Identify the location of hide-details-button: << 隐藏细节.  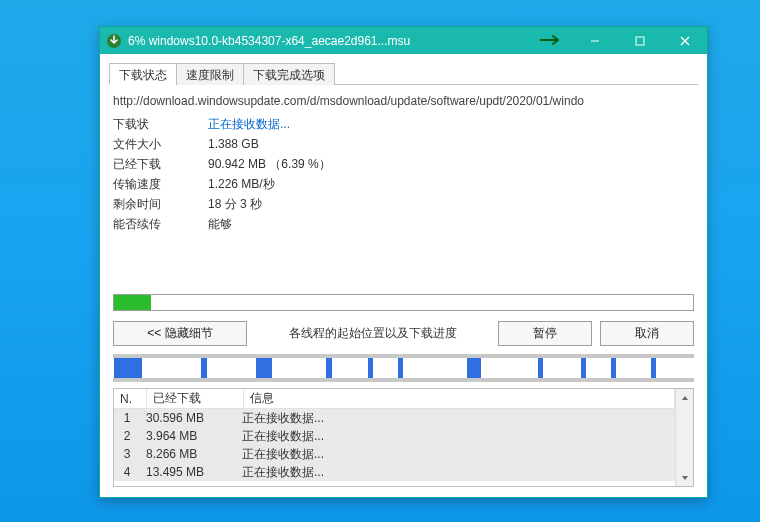
(180, 334).